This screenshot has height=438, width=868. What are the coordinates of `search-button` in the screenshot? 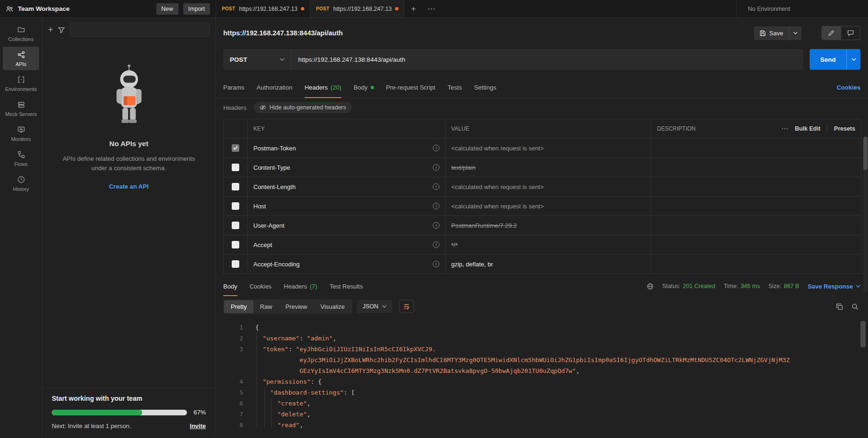 It's located at (855, 306).